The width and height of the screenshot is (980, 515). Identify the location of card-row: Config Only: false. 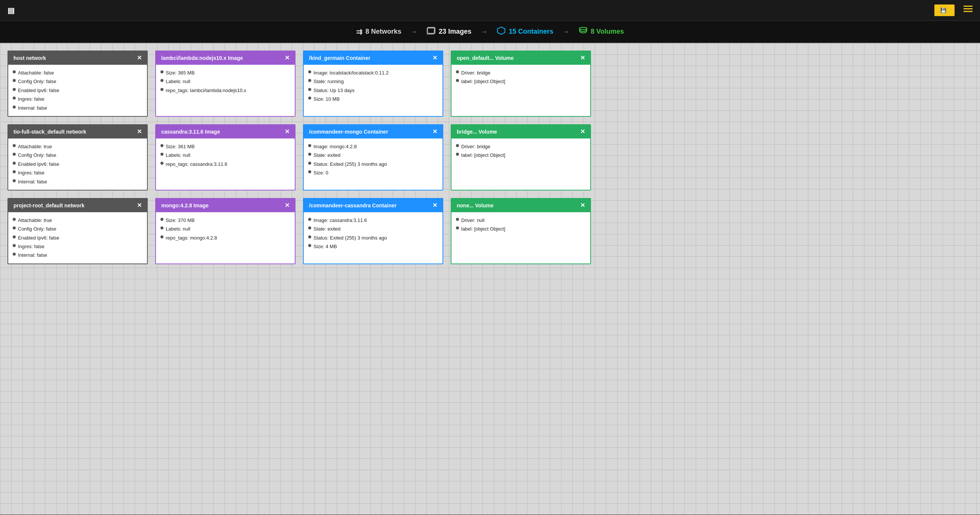
(78, 155).